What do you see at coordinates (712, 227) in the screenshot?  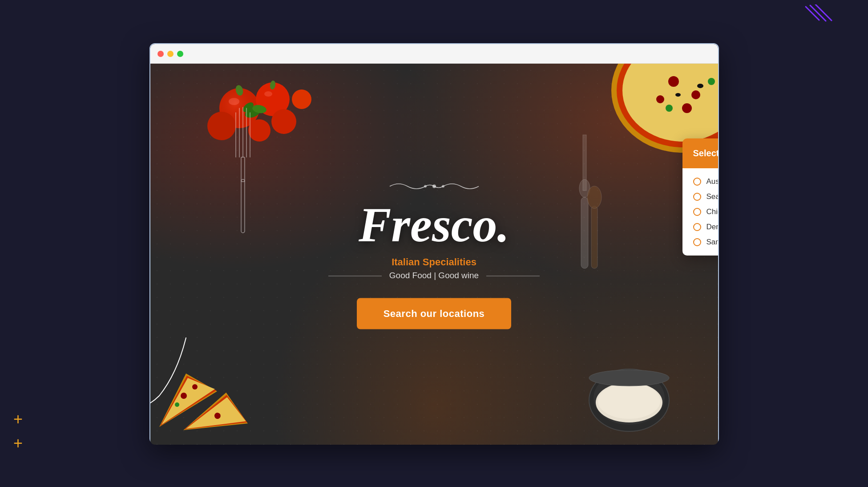 I see `city-label-denver: Denver` at bounding box center [712, 227].